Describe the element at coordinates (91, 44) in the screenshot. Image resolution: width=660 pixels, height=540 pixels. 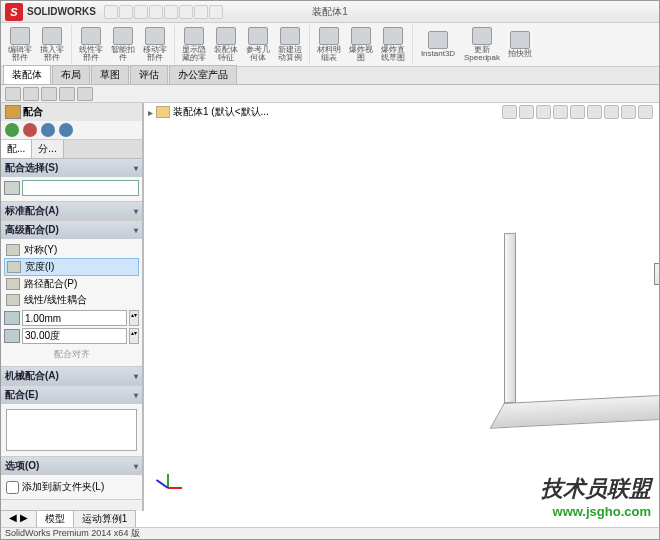
I see `ribbon-button: 线性零部件` at that location.